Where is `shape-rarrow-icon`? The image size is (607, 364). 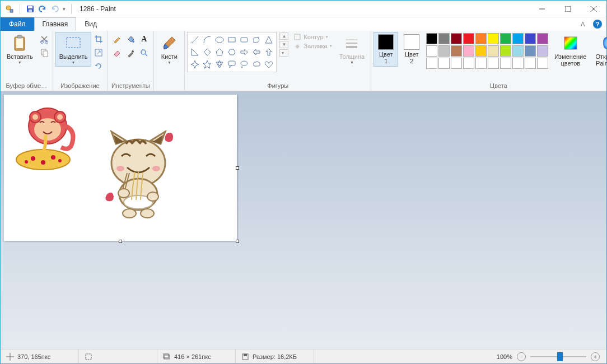 shape-rarrow-icon is located at coordinates (244, 52).